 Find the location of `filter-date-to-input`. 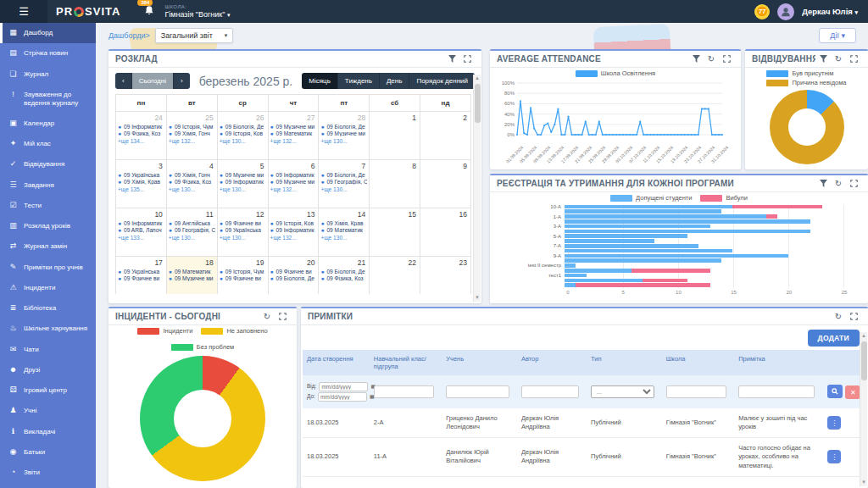

filter-date-to-input is located at coordinates (342, 396).